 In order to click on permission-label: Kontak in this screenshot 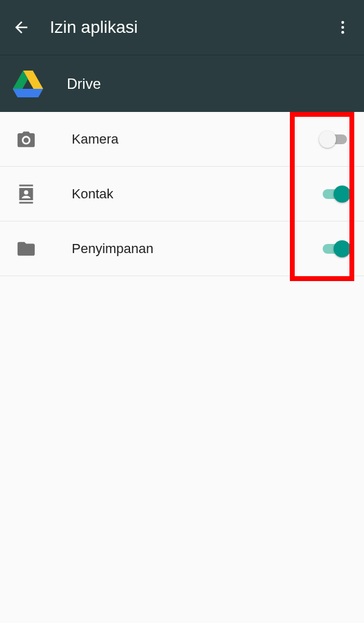, I will do `click(196, 194)`.